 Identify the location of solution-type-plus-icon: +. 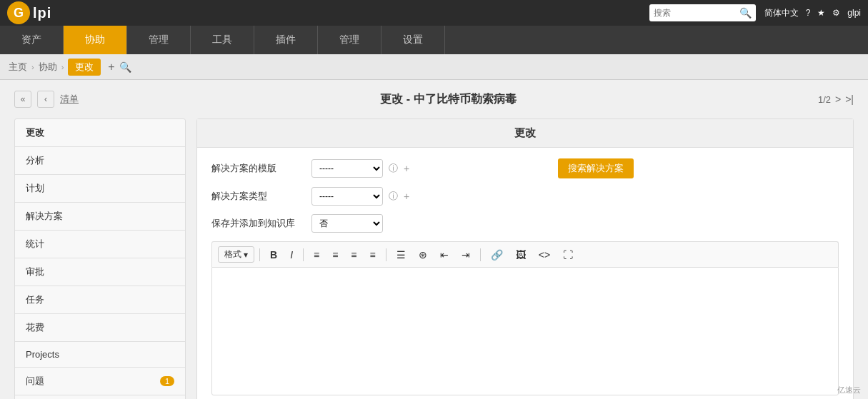
(406, 196).